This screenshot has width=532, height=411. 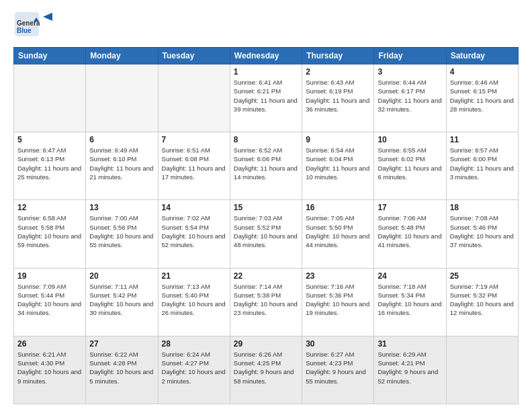 What do you see at coordinates (482, 56) in the screenshot?
I see `col-saturday: Saturday` at bounding box center [482, 56].